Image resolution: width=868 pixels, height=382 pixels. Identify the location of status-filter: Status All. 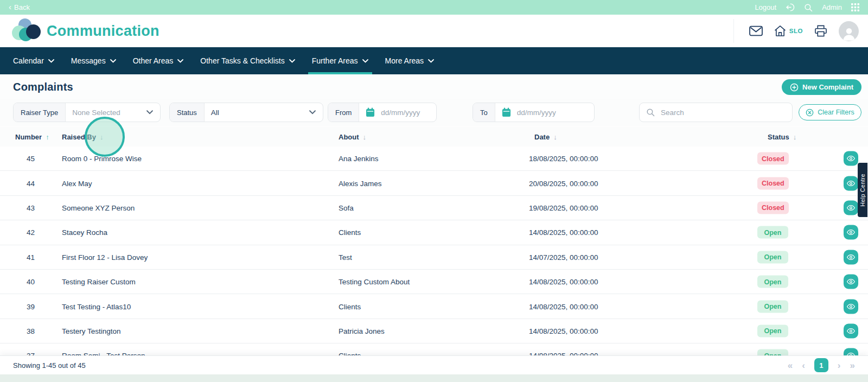
(246, 112).